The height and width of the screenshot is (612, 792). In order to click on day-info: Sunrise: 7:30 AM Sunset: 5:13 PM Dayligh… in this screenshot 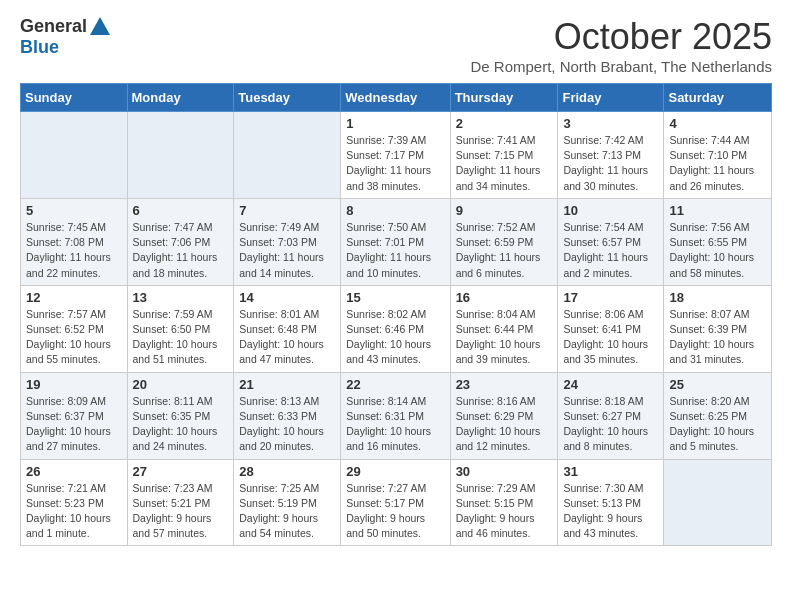, I will do `click(610, 512)`.